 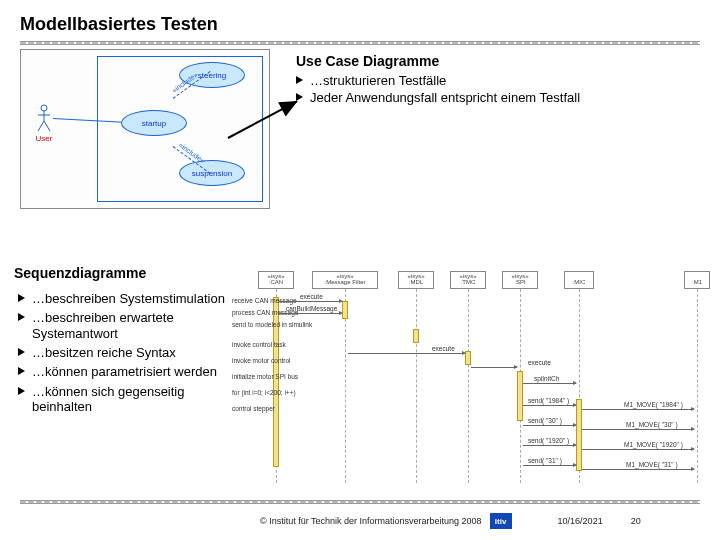 What do you see at coordinates (416, 280) in the screenshot?
I see `lifeline-mdl: «isys»:MDL` at bounding box center [416, 280].